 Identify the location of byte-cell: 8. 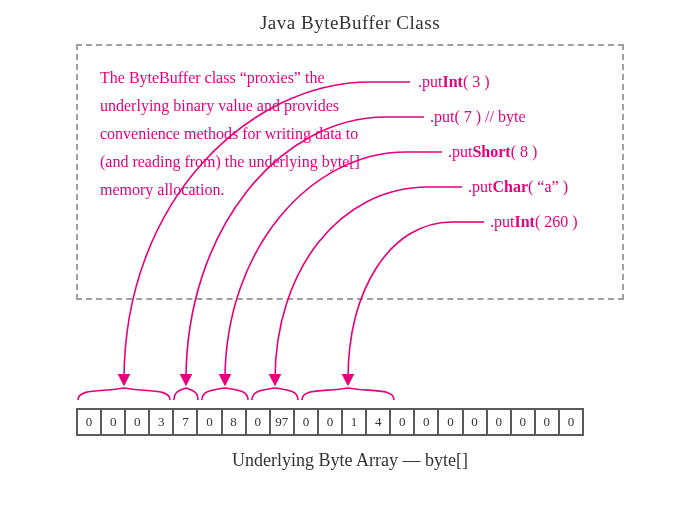
(234, 422).